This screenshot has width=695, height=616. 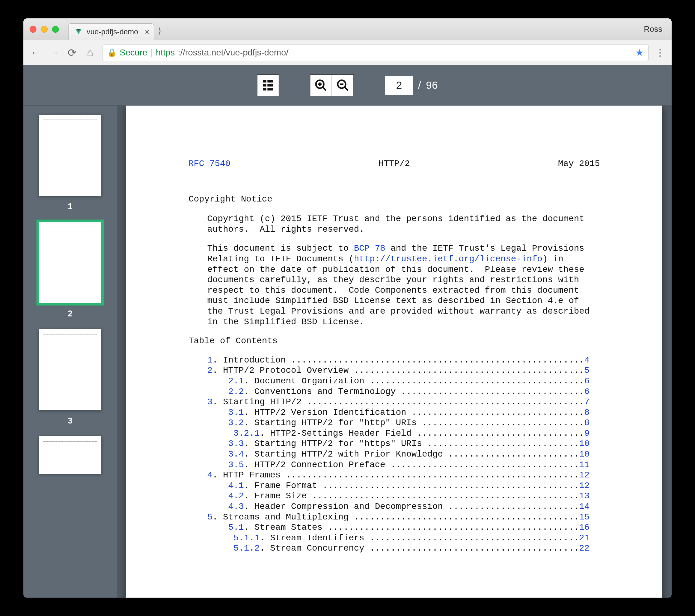 I want to click on toc-number: 2.1, so click(x=236, y=381).